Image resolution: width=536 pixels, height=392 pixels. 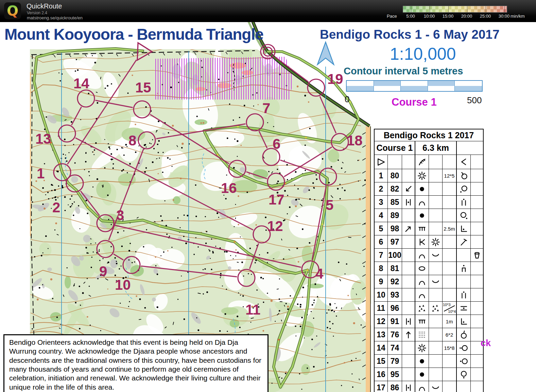 What do you see at coordinates (13, 11) in the screenshot?
I see `quickroute-logo-icon: Q` at bounding box center [13, 11].